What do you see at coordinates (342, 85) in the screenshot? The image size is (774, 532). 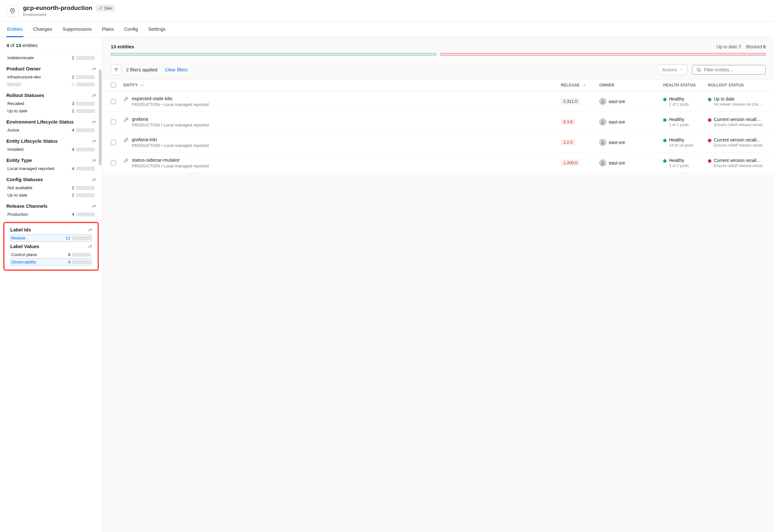 I see `col-entity: ENTITY↓≡` at bounding box center [342, 85].